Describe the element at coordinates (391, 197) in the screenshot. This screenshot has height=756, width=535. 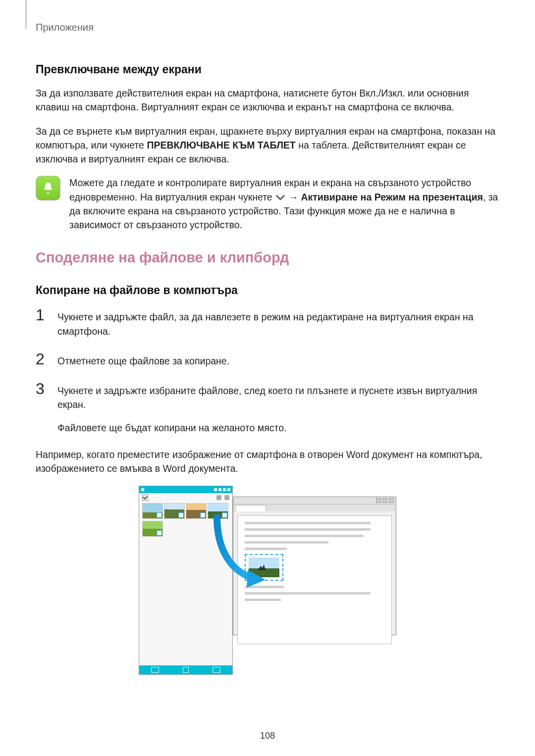
I see `text-bold-presentation-mode: Активиране на Режим на презентация` at that location.